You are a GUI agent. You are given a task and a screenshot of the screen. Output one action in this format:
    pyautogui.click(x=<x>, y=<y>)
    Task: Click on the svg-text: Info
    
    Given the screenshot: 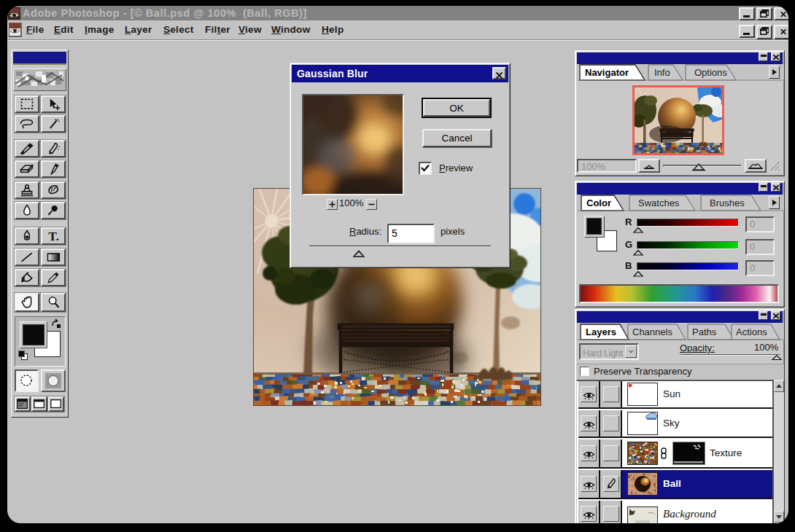 What is the action you would take?
    pyautogui.click(x=662, y=73)
    